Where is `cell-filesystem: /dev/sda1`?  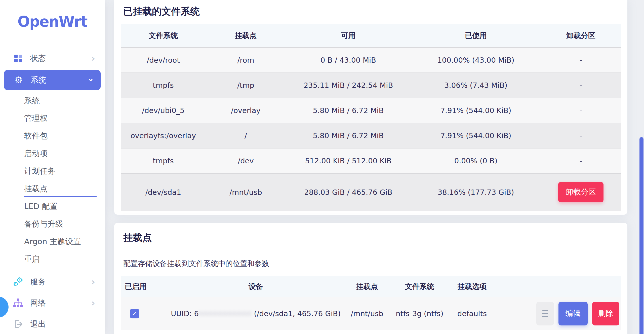 cell-filesystem: /dev/sda1 is located at coordinates (163, 192).